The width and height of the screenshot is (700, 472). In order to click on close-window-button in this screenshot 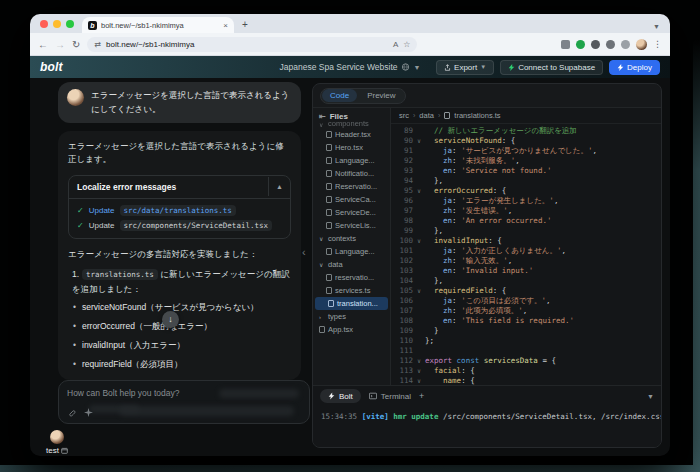, I will do `click(44, 24)`.